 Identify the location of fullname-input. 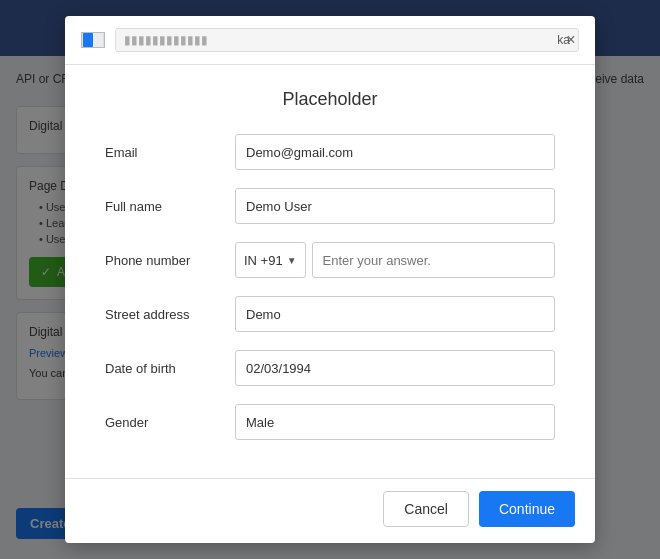
(395, 206).